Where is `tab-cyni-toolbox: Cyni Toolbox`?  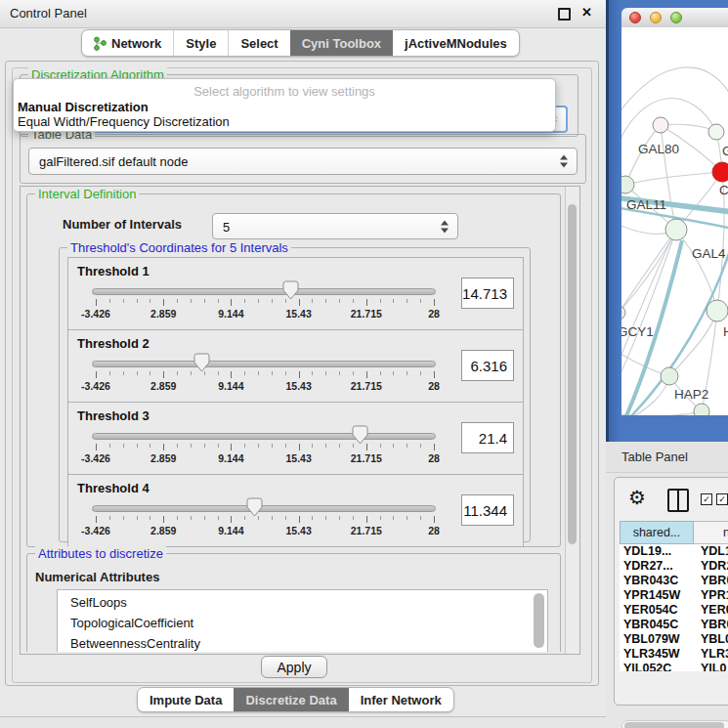
tab-cyni-toolbox: Cyni Toolbox is located at coordinates (342, 43).